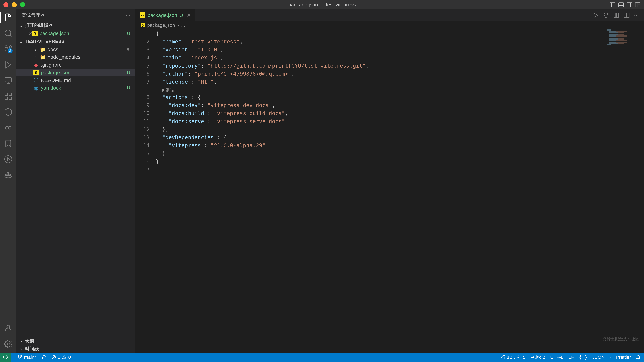 Image resolution: width=644 pixels, height=362 pixels. I want to click on outline-section: › 大纲, so click(76, 341).